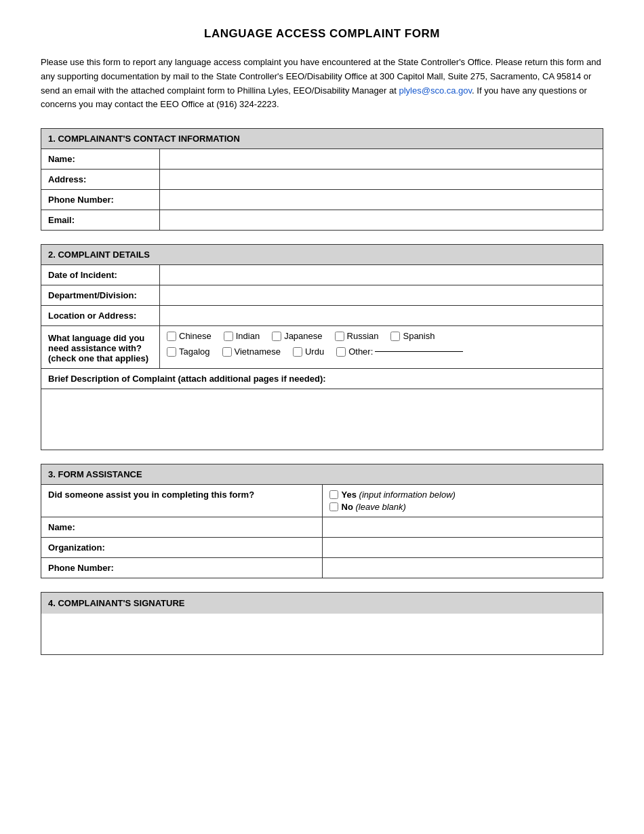 The height and width of the screenshot is (834, 644). I want to click on phone-value, so click(382, 200).